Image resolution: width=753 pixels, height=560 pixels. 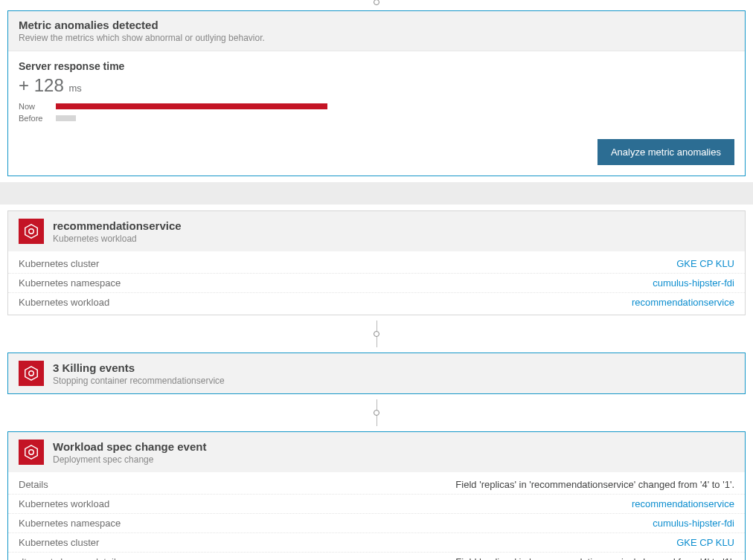 I want to click on killing-events-card: 3 Killing events Stopping container reco…, so click(x=376, y=373).